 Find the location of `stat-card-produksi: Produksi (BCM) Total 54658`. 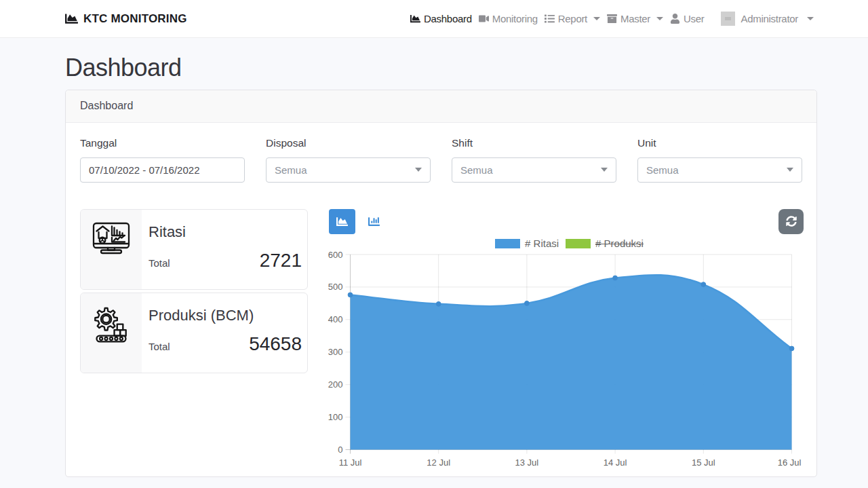

stat-card-produksi: Produksi (BCM) Total 54658 is located at coordinates (194, 333).